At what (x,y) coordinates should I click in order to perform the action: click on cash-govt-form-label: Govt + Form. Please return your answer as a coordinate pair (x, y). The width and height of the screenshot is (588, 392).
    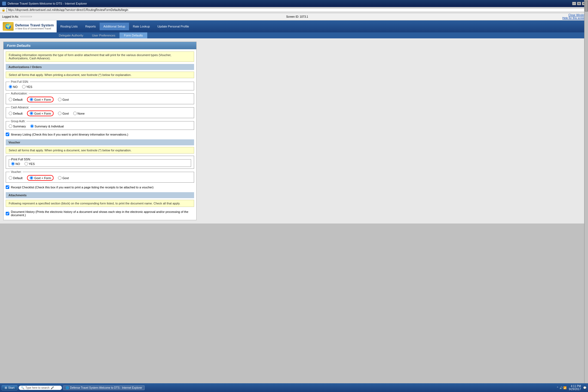
    Looking at the image, I should click on (40, 113).